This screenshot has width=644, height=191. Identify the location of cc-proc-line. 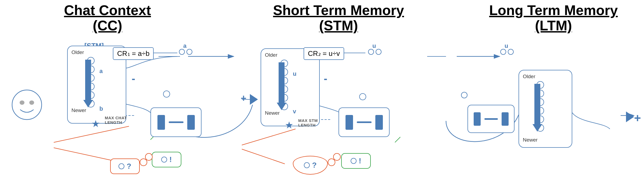
(176, 122).